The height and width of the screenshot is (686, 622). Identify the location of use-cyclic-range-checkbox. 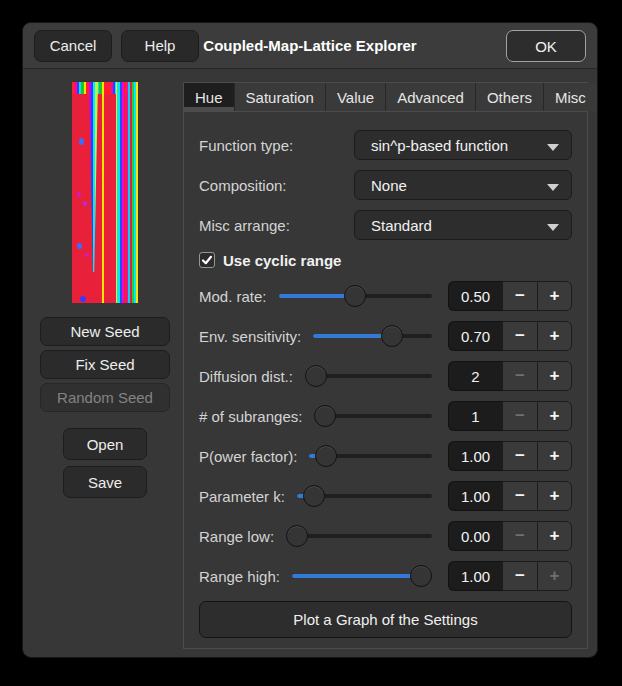
(207, 260).